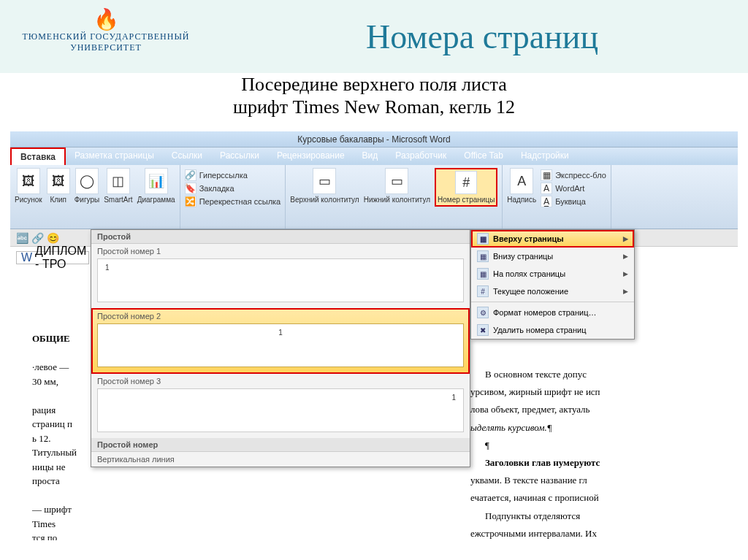  I want to click on ribbon-tabs: Вставка Разметка страницы Ссылки Рассылк…, so click(374, 156).